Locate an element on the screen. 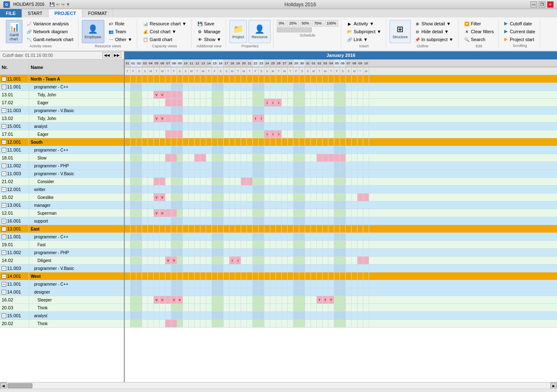  horizontal-scrollbar: ◀ ▶ is located at coordinates (278, 385).